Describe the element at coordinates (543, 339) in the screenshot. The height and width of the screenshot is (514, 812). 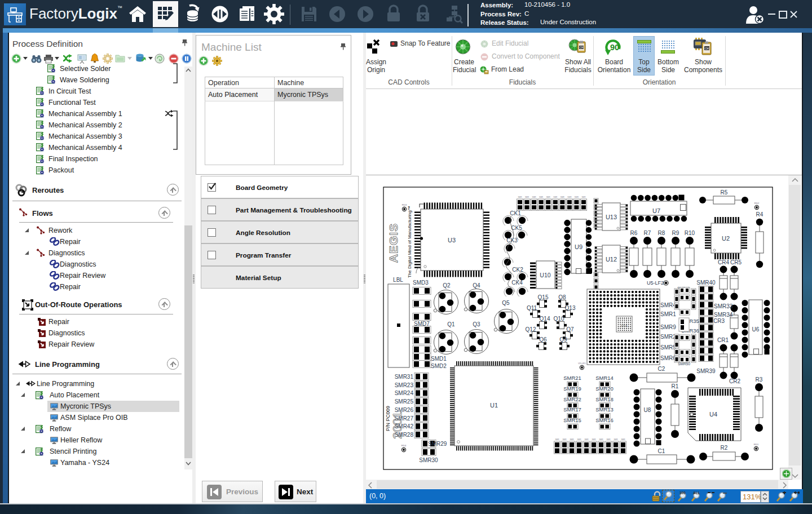
I see `svg-text: Q6` at that location.